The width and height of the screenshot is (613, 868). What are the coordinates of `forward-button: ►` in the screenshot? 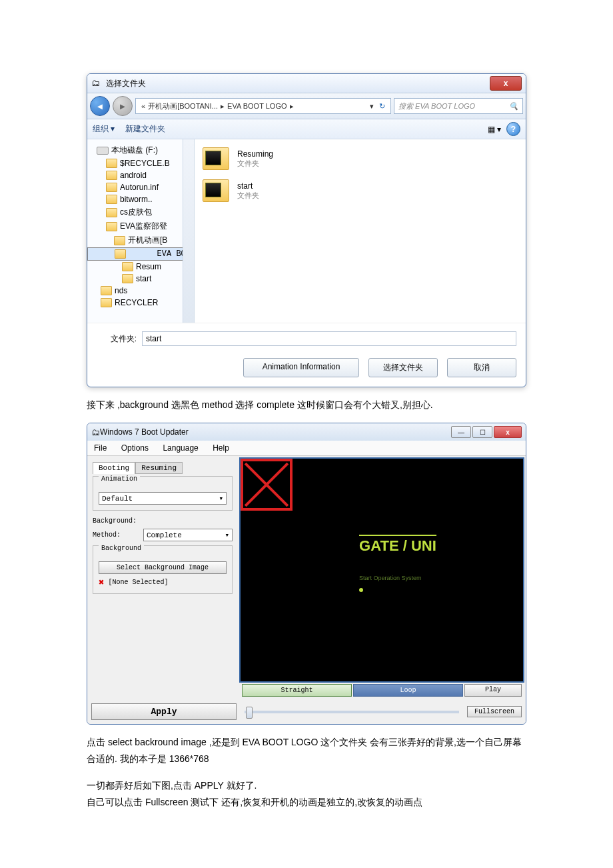 It's located at (123, 106).